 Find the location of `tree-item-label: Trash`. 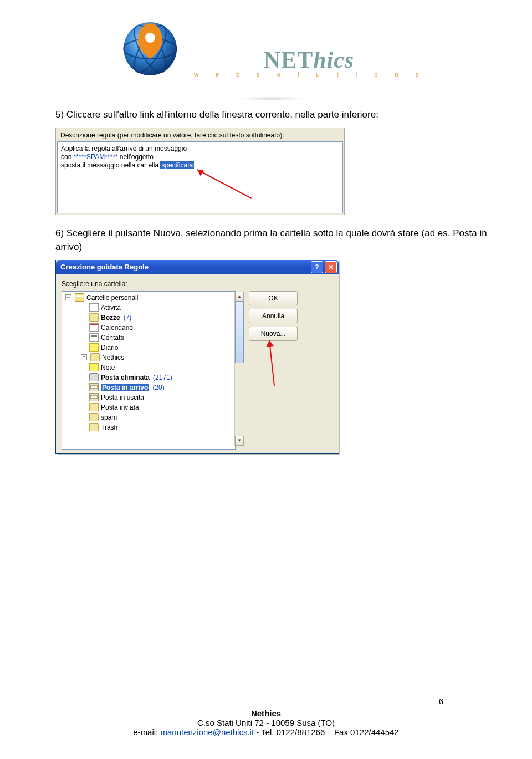

tree-item-label: Trash is located at coordinates (109, 427).